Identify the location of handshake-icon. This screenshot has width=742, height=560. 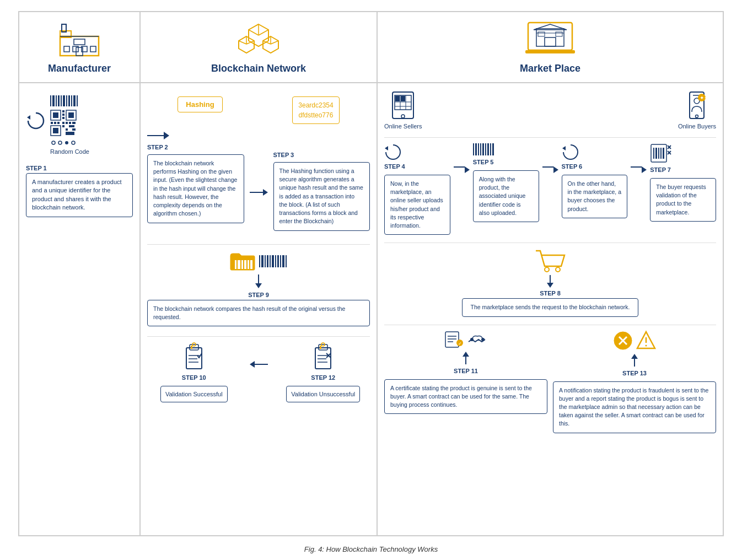
(477, 340).